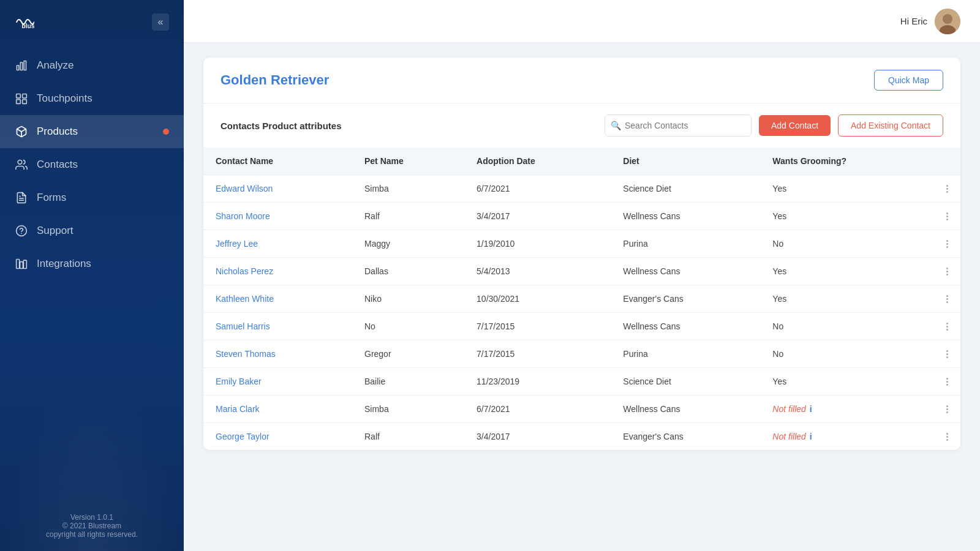 The width and height of the screenshot is (980, 551). Describe the element at coordinates (92, 517) in the screenshot. I see `version-label: Version 1.0.1` at that location.